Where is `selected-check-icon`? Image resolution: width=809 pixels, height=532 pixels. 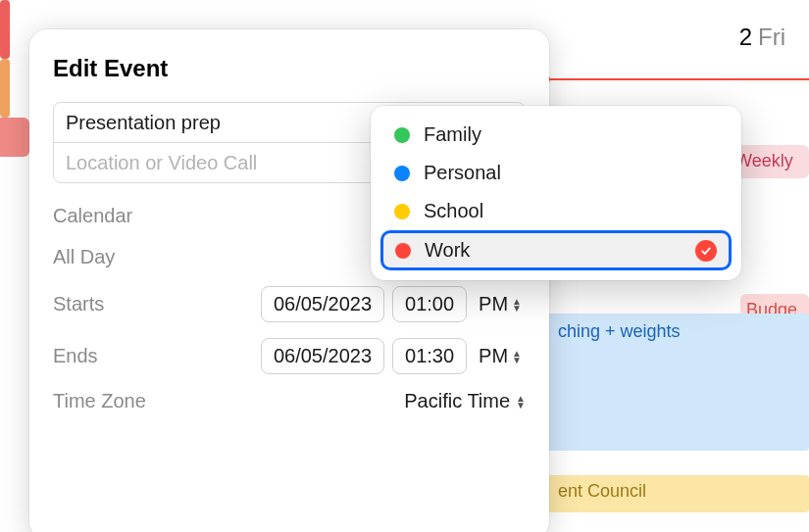 selected-check-icon is located at coordinates (706, 251).